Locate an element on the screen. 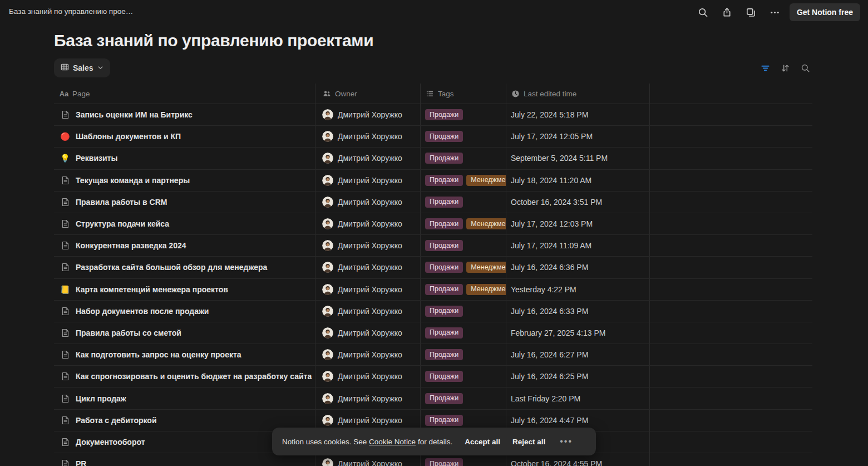 This screenshot has height=466, width=868. table-row: Как спрогнозировать и оценить бюджет на … is located at coordinates (433, 376).